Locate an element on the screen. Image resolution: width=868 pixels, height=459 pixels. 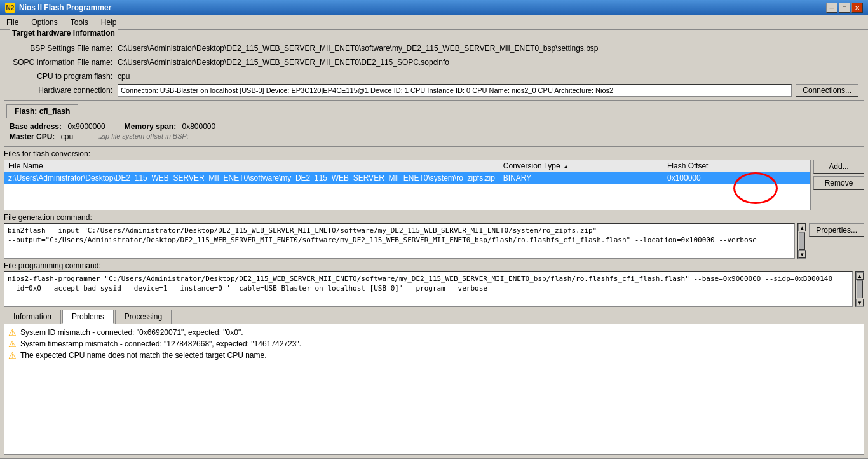
bsp-value: C:\Users\Administrator\Desktop\DE2_115_W… is located at coordinates (488, 48).